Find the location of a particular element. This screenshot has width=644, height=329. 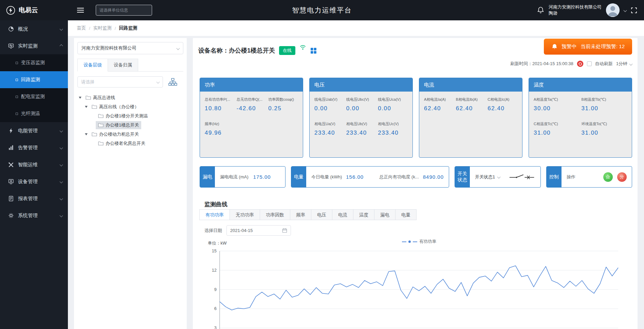

switch-status-tag: 开关 状态 is located at coordinates (462, 177).